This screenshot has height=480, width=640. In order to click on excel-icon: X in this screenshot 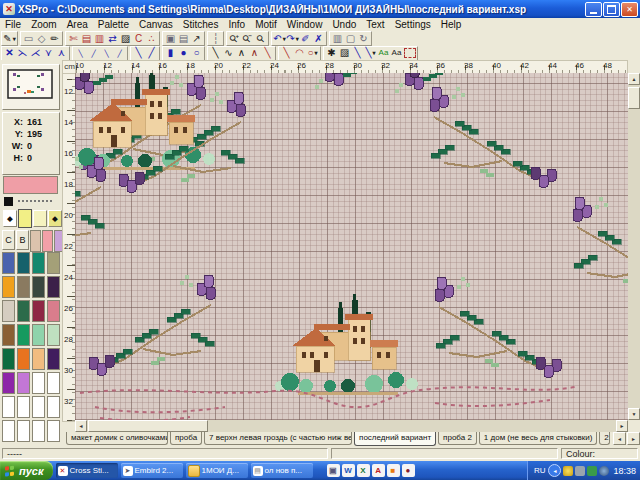, I will do `click(364, 470)`.